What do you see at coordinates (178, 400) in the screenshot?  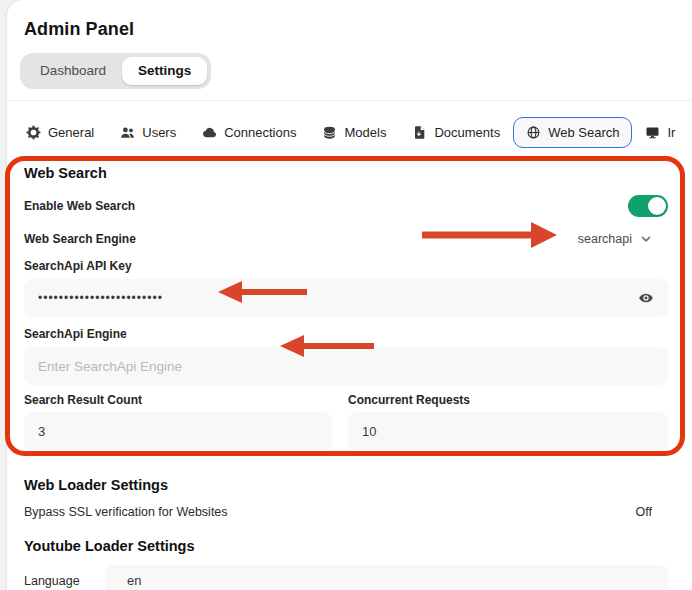 I see `search-result-count-label: Search Result Count` at bounding box center [178, 400].